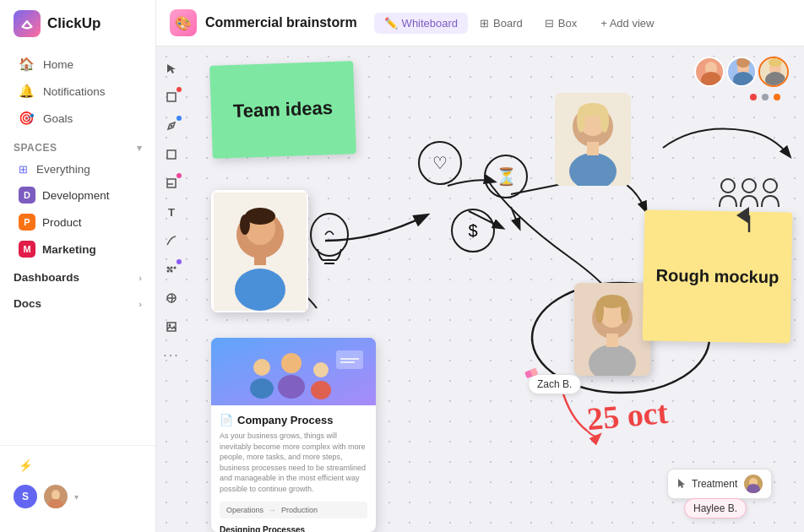 The image size is (804, 532). What do you see at coordinates (74, 91) in the screenshot?
I see `sidebar-label-notifications: Notifications` at bounding box center [74, 91].